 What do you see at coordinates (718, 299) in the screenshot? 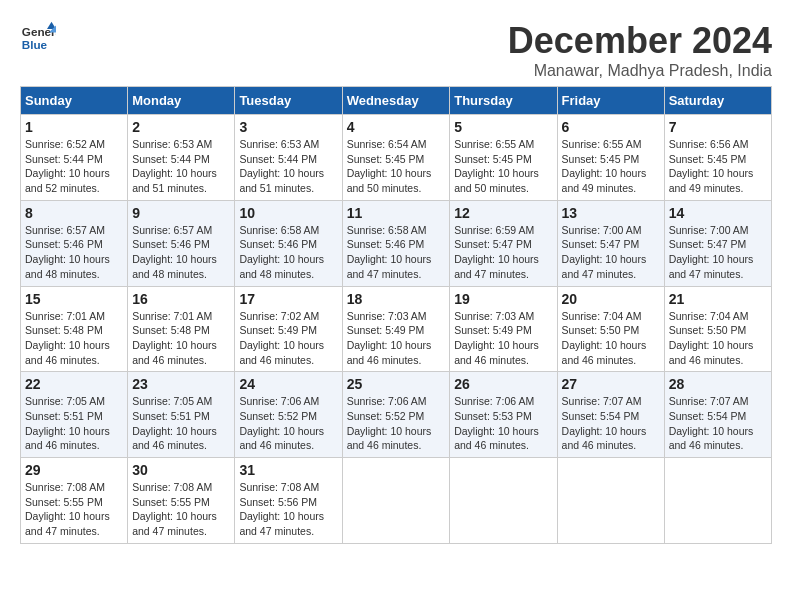
I see `day-number: 21` at bounding box center [718, 299].